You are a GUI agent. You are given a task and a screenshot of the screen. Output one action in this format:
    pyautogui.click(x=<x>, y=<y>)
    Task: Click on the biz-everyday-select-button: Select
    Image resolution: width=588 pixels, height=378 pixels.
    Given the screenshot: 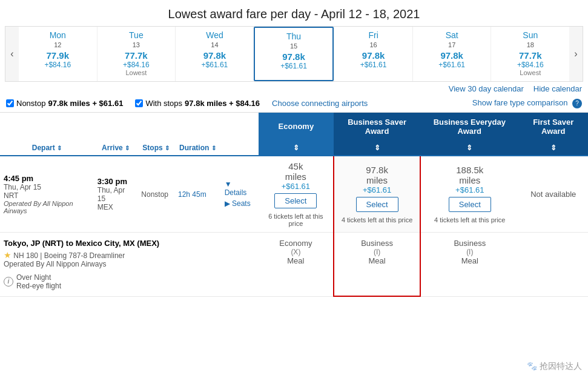 What is the action you would take?
    pyautogui.click(x=470, y=205)
    